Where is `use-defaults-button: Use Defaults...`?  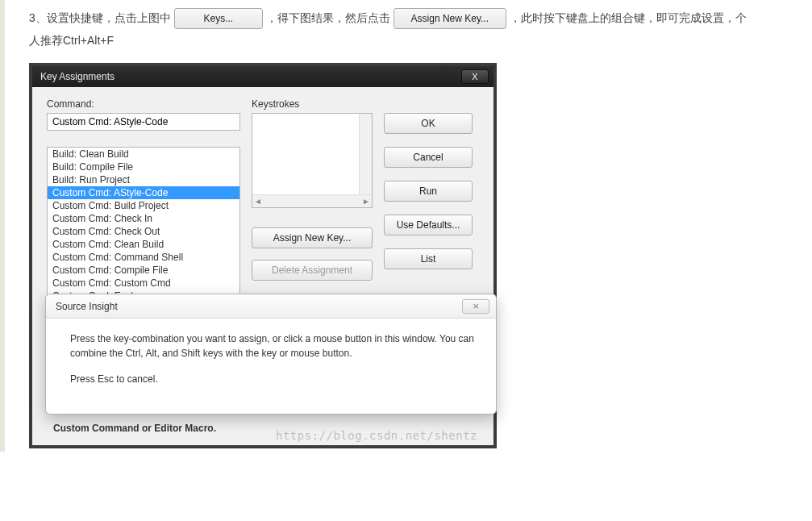 use-defaults-button: Use Defaults... is located at coordinates (428, 225).